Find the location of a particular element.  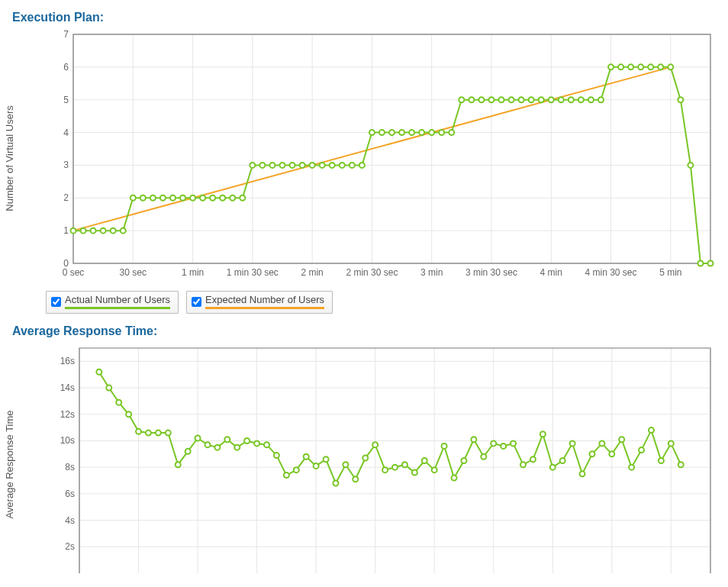

y-axis-label-2: Average Response Time is located at coordinates (9, 464).